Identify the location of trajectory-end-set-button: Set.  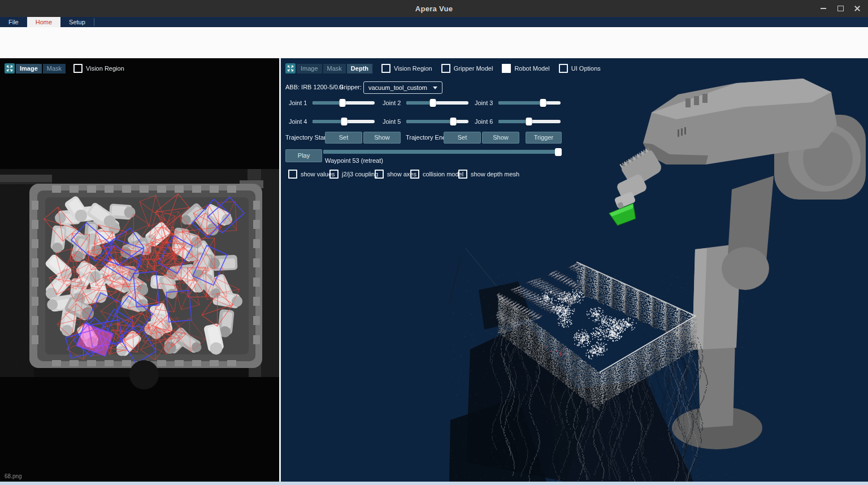
(462, 138).